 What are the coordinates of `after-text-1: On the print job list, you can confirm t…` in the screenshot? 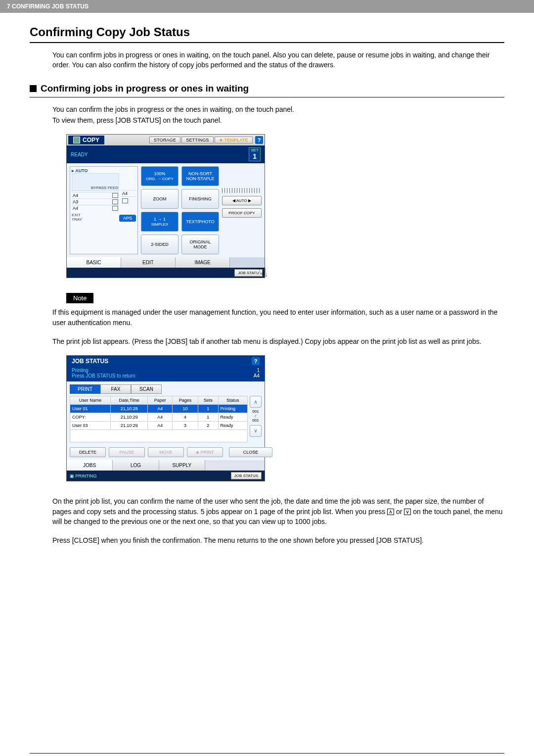 It's located at (278, 512).